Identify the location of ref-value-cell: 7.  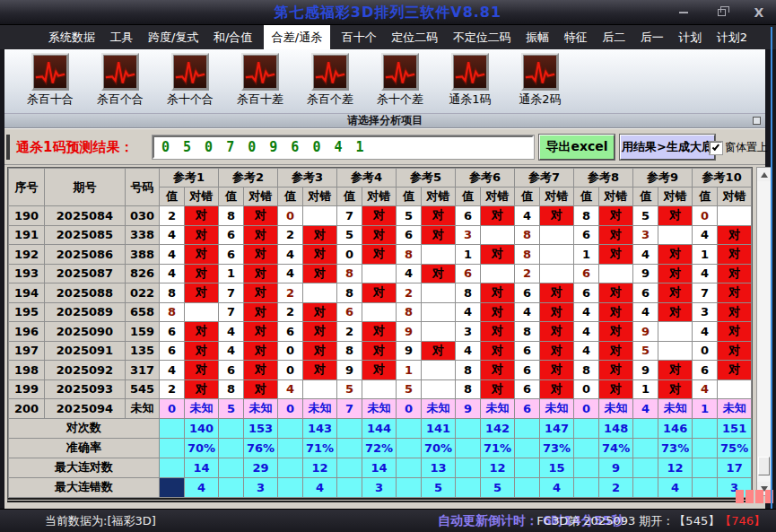
(350, 409).